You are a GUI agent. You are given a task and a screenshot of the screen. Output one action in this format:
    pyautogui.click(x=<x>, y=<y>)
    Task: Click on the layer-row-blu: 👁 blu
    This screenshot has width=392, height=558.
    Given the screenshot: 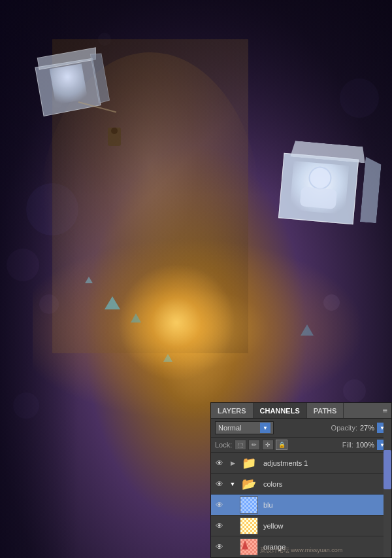 What is the action you would take?
    pyautogui.click(x=301, y=505)
    